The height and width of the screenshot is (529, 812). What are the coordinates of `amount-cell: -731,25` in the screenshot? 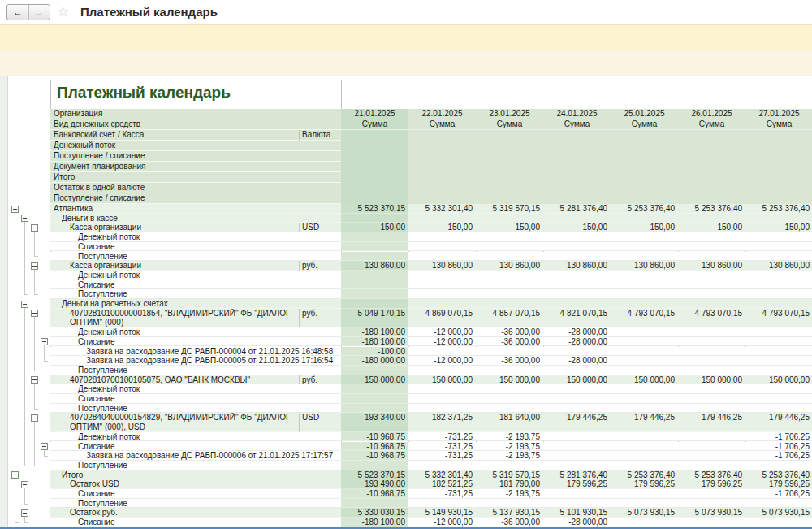 It's located at (442, 456).